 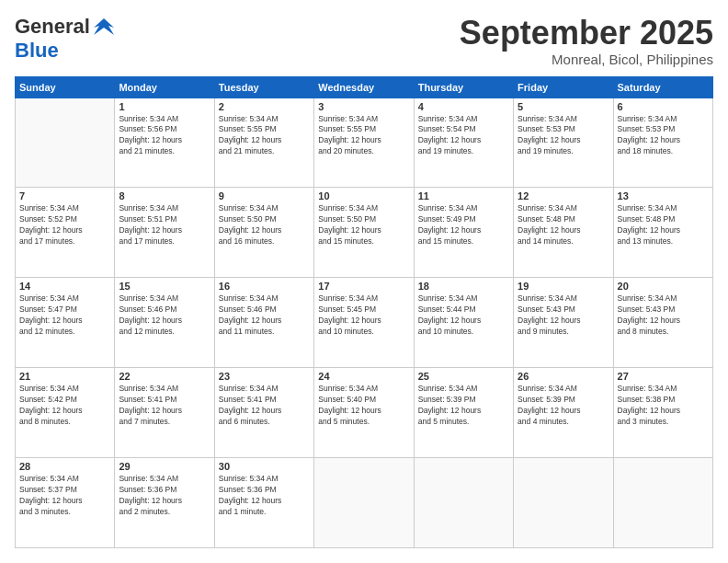 I want to click on calendar-cell: 19Sunrise: 5:34 AM Sunset: 5:43 PM Dayli…, so click(x=563, y=323).